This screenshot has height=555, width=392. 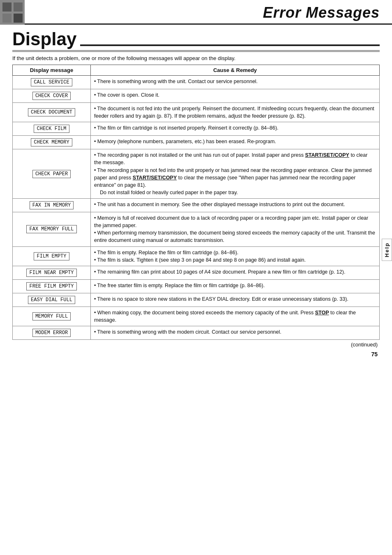 What do you see at coordinates (52, 82) in the screenshot?
I see `message-cell: CALL SERVICE` at bounding box center [52, 82].